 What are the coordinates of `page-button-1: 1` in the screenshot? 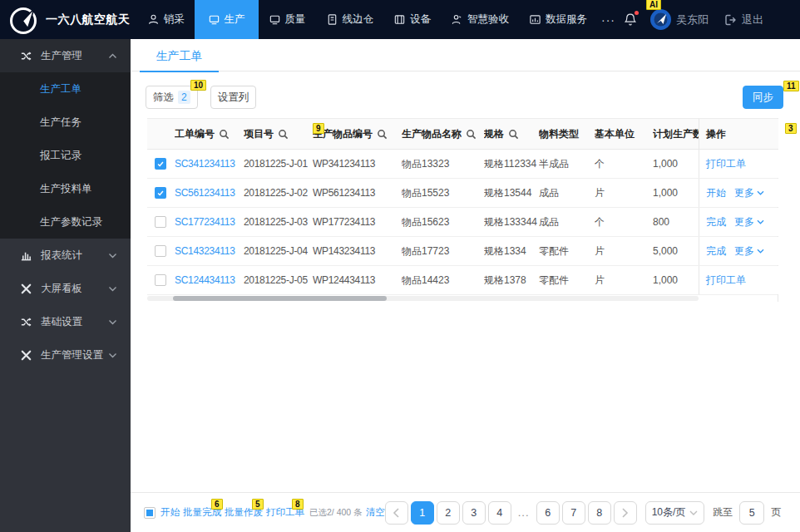 It's located at (422, 513).